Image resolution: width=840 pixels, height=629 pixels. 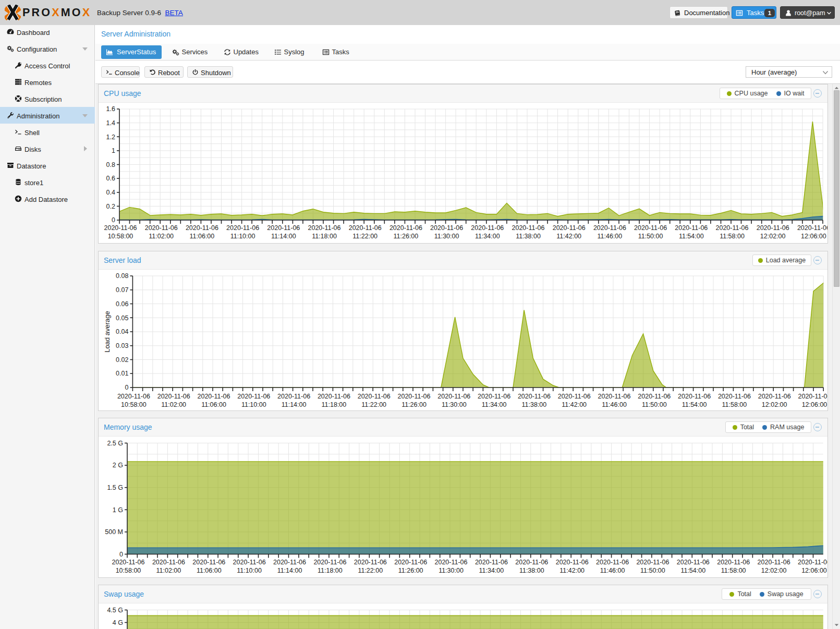 I want to click on svg-text: 11:34:00, so click(x=492, y=571).